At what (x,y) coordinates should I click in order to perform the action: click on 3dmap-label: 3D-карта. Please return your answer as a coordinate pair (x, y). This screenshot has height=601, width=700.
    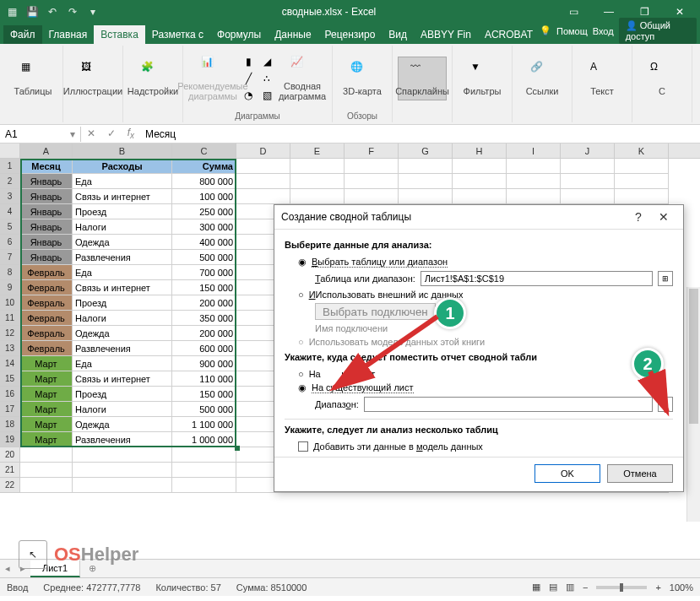
    Looking at the image, I should click on (362, 91).